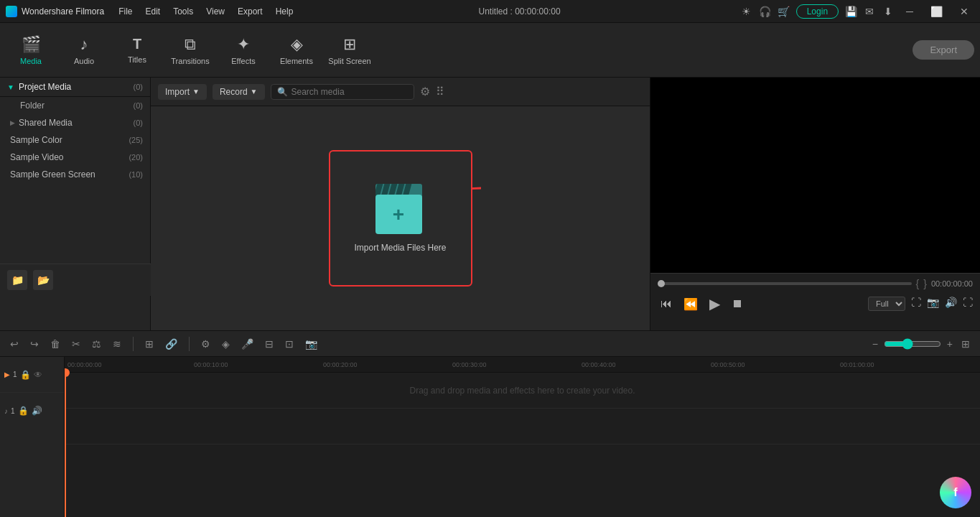 The width and height of the screenshot is (980, 517). What do you see at coordinates (284, 11) in the screenshot?
I see `menu-help: Help` at bounding box center [284, 11].